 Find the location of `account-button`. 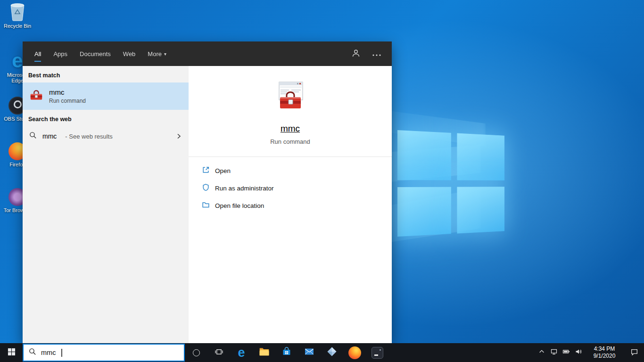

account-button is located at coordinates (356, 54).